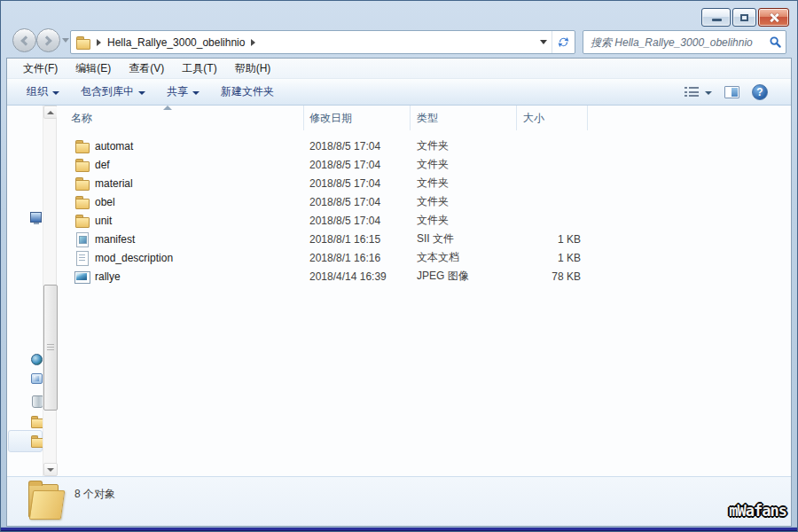  What do you see at coordinates (43, 92) in the screenshot?
I see `organize-button: 组织` at bounding box center [43, 92].